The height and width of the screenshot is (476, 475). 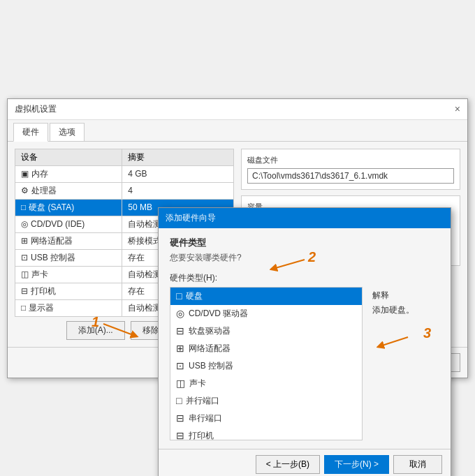 What do you see at coordinates (305, 243) in the screenshot?
I see `dialog-section-title: 硬件类型` at bounding box center [305, 243].